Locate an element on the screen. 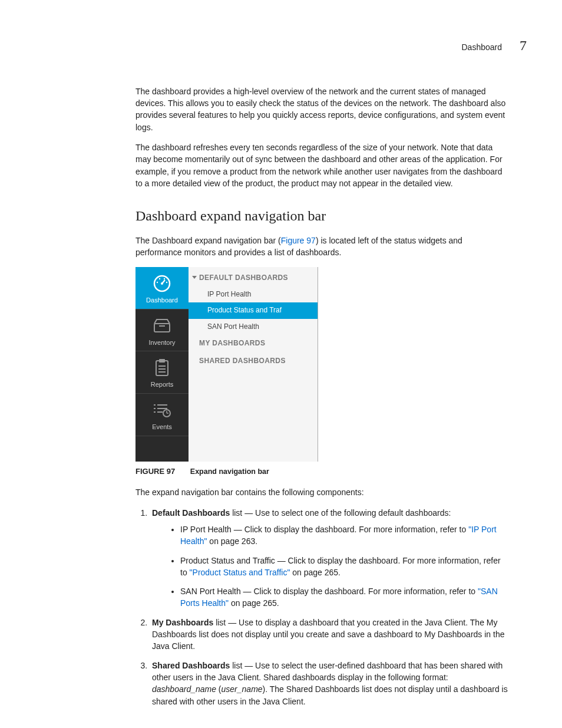 This screenshot has height=728, width=562. my-dashboards-header: MY DASHBOARDS is located at coordinates (253, 343).